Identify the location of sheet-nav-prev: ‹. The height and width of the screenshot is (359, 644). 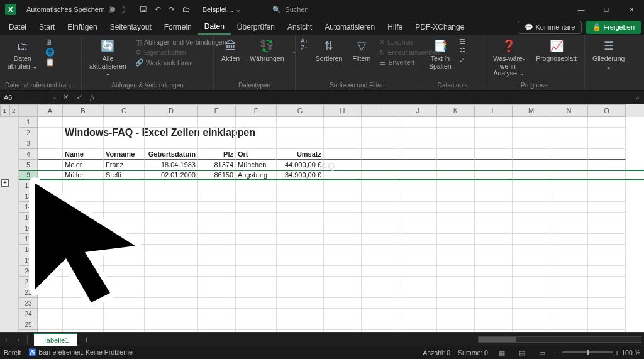
(6, 340).